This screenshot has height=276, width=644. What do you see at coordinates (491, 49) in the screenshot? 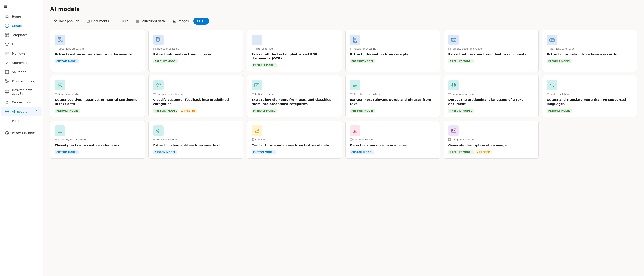
I see `card-category: Identity document reader` at bounding box center [491, 49].